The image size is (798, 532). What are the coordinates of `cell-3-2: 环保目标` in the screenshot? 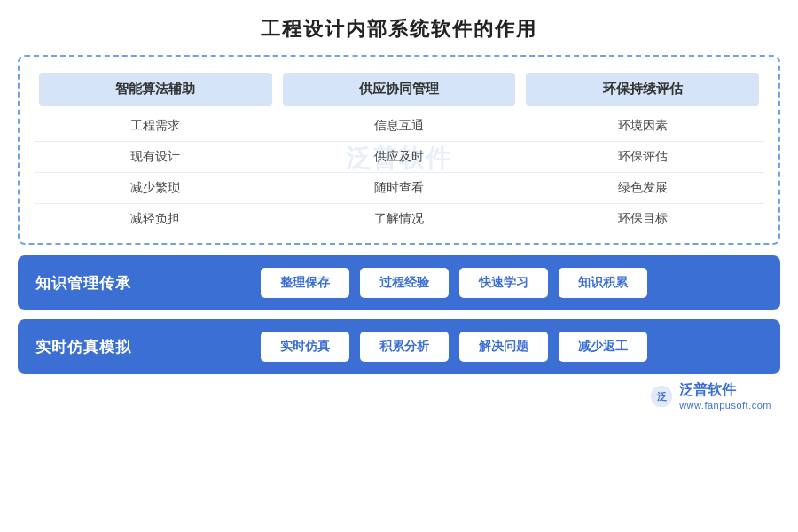 It's located at (642, 220).